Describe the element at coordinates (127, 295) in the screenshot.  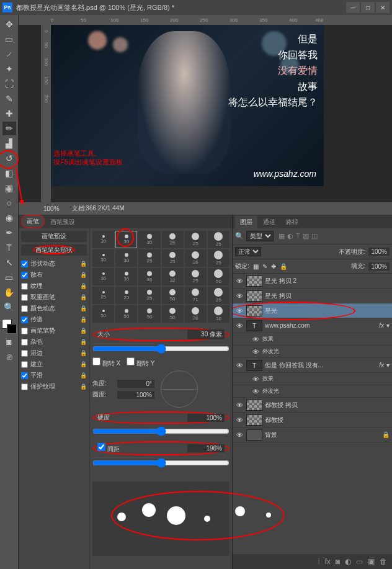
I see `brush-tip-19: 25` at that location.